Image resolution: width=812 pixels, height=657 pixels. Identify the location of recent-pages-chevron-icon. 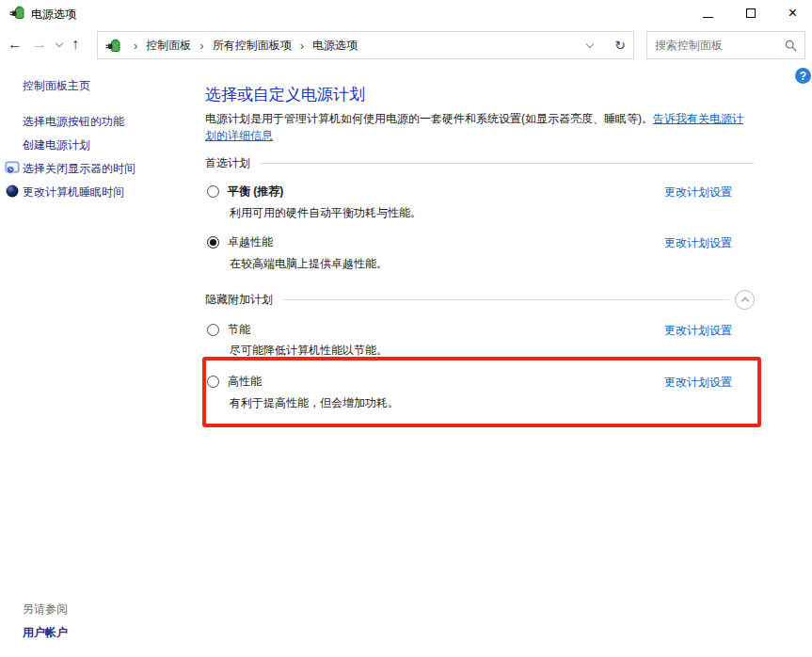
(59, 42).